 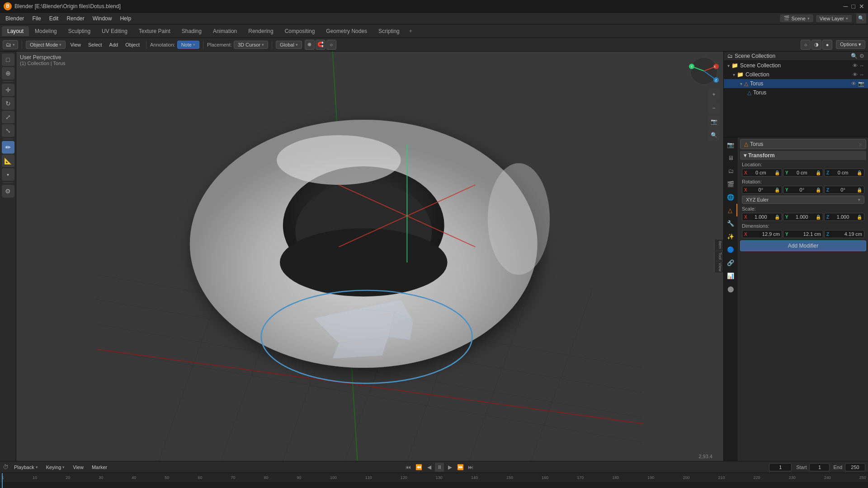 I want to click on view-menu: View, so click(x=75, y=45).